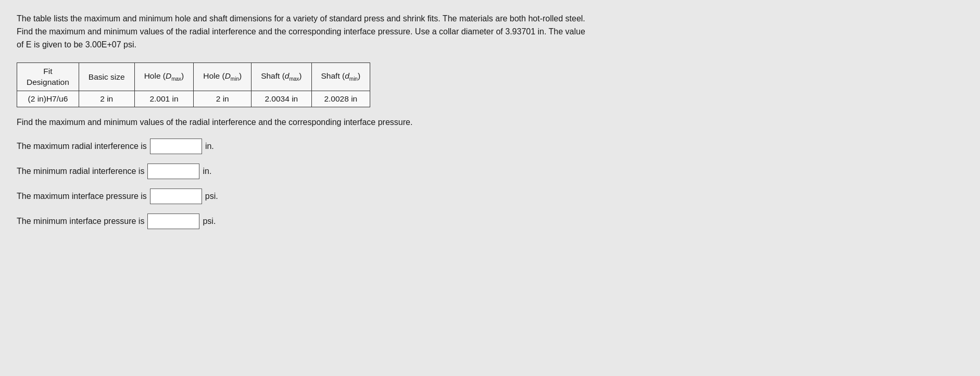  What do you see at coordinates (490, 84) in the screenshot?
I see `data-table-wrapper: FitDesignation Basic size Hole (Dmax) Ho…` at bounding box center [490, 84].